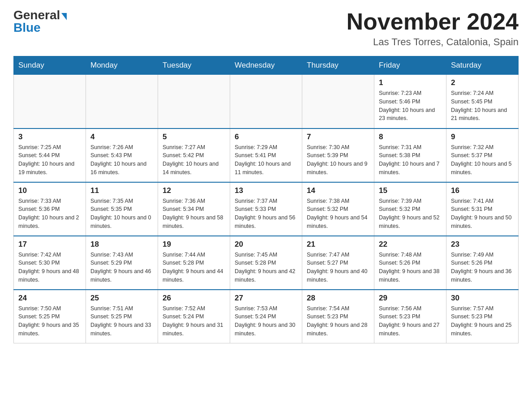  Describe the element at coordinates (339, 155) in the screenshot. I see `calendar-day-cell: 7Sunrise: 7:30 AMSunset: 5:39 PMDaylight…` at that location.